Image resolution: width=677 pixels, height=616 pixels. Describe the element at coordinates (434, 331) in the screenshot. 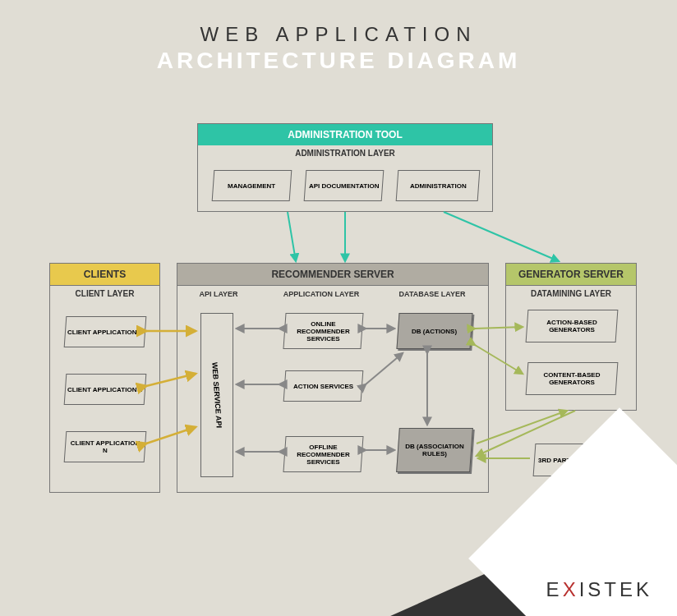

I see `db-actions-box: DB (ACTIONS)` at that location.